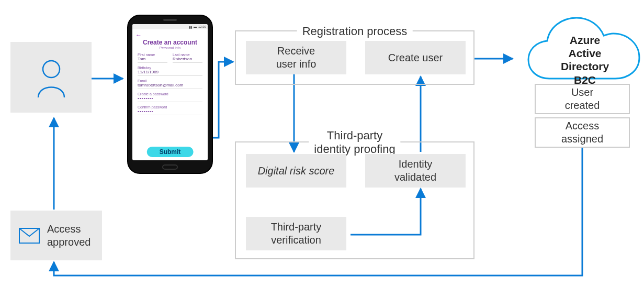 Image resolution: width=644 pixels, height=286 pixels. What do you see at coordinates (51, 78) in the screenshot?
I see `person-icon` at bounding box center [51, 78].